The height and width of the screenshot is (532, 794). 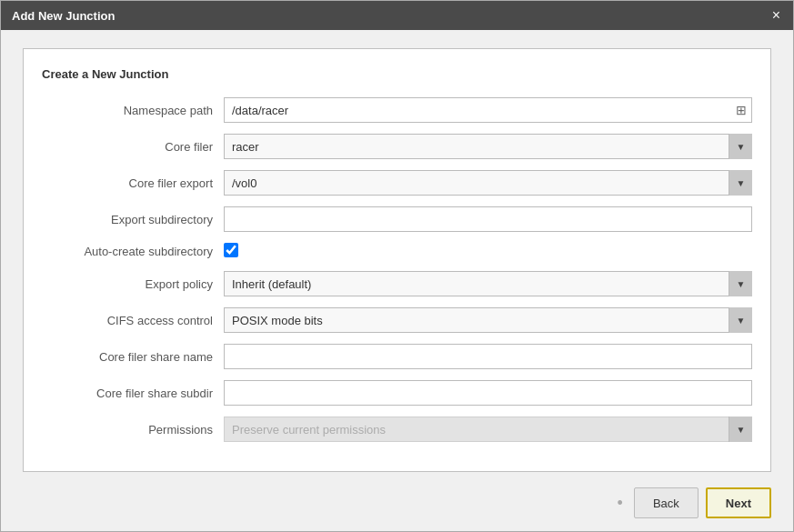 I want to click on panel-title: Create a New Junction, so click(x=397, y=75).